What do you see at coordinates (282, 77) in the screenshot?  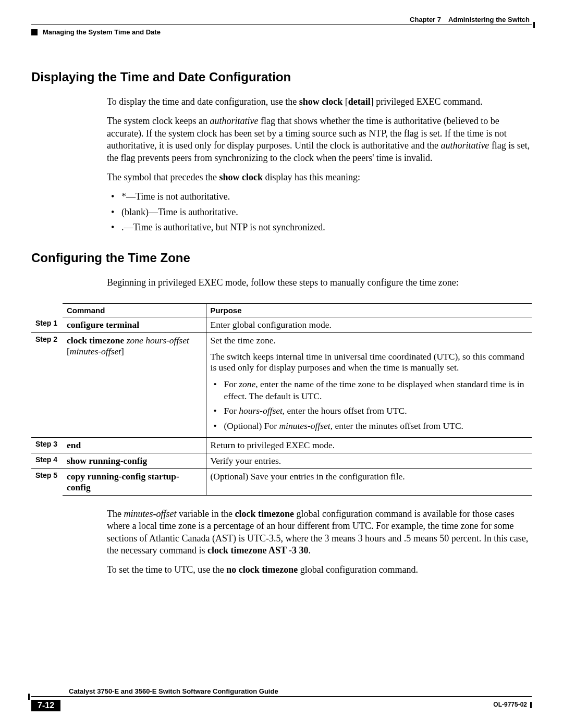 I see `heading-display-time: Displaying the Time and Date Configurati…` at bounding box center [282, 77].